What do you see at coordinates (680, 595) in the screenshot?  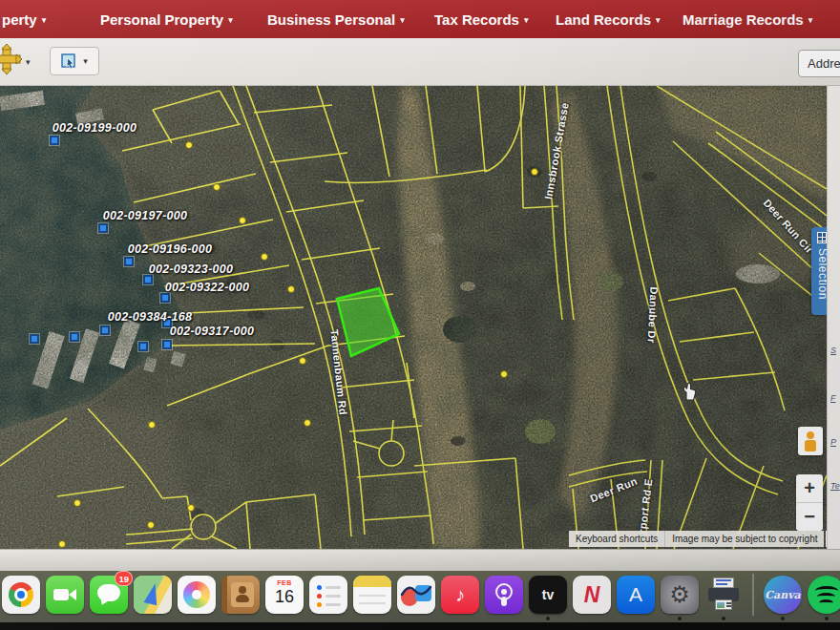 I see `gear-icon: ⚙` at bounding box center [680, 595].